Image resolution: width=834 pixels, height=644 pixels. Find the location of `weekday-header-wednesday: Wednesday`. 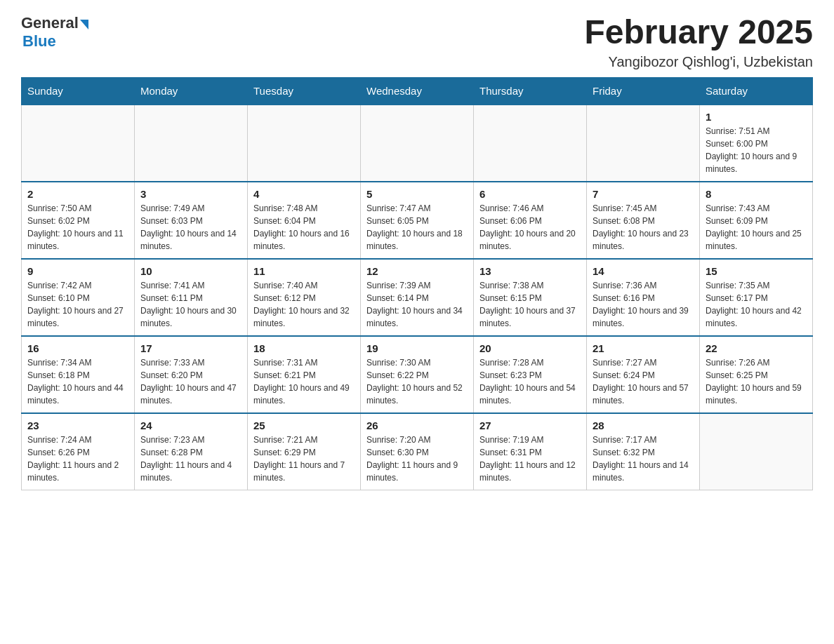

weekday-header-wednesday: Wednesday is located at coordinates (417, 91).